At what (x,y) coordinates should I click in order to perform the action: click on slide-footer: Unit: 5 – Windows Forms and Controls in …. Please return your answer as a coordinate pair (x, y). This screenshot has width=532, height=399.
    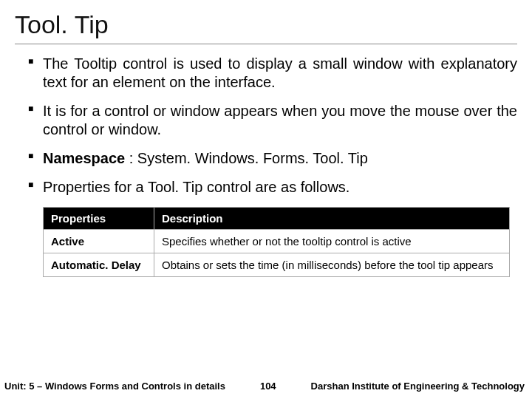
    Looking at the image, I should click on (266, 387).